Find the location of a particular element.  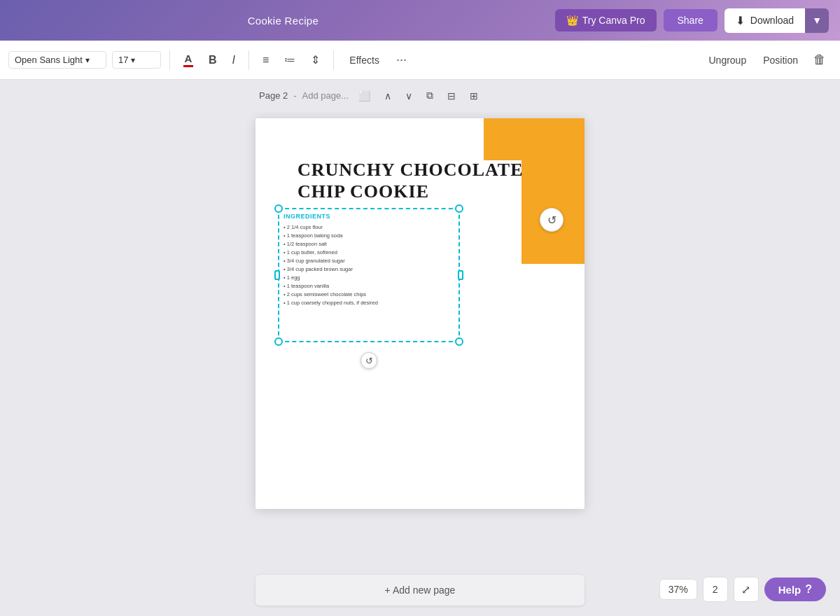

list-item: 1/2 teaspoon salt is located at coordinates (369, 244).